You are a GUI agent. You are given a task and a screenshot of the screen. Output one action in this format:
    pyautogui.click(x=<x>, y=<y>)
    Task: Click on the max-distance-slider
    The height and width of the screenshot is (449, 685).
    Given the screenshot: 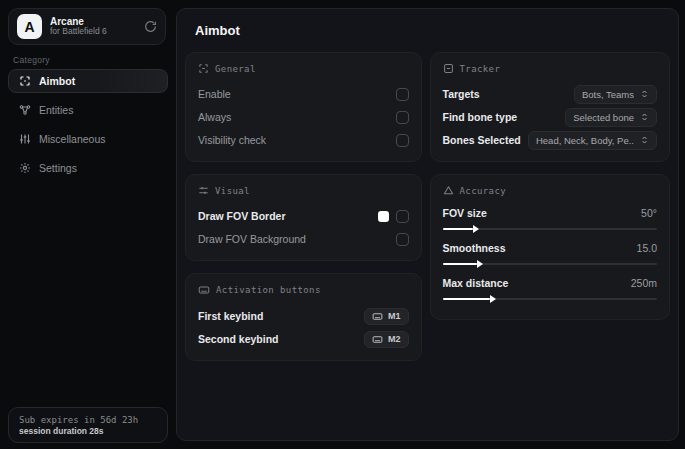 What is the action you would take?
    pyautogui.click(x=550, y=299)
    